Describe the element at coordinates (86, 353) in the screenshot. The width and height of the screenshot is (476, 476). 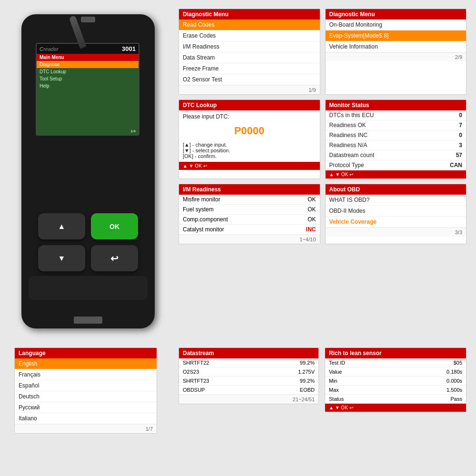
I see `language-header: Language` at that location.